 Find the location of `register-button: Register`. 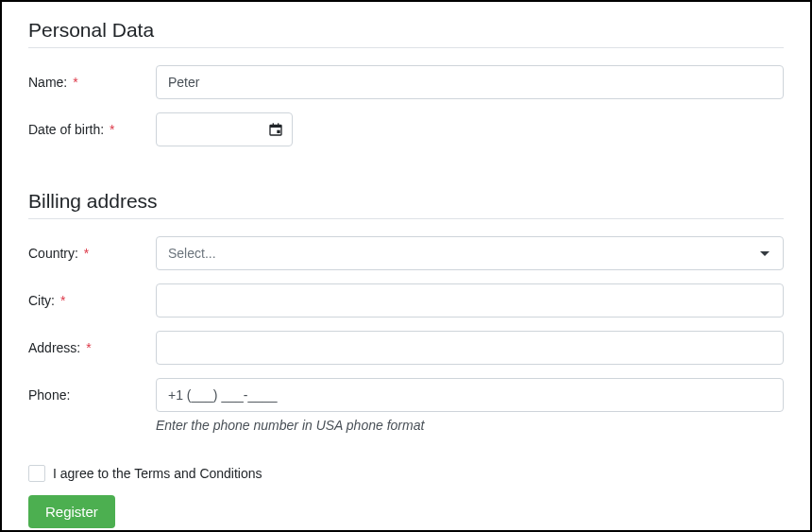

register-button: Register is located at coordinates (72, 512).